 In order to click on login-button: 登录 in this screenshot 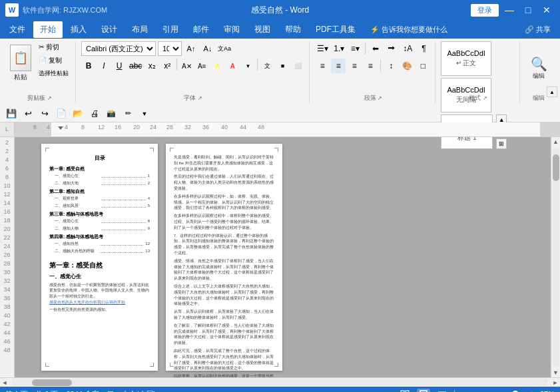, I will do `click(485, 11)`.